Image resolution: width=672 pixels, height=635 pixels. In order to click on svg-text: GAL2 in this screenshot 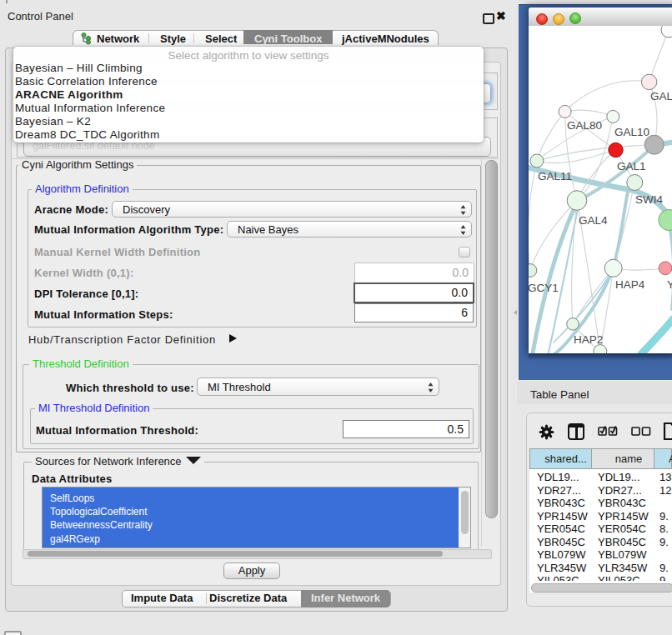, I will do `click(661, 97)`.